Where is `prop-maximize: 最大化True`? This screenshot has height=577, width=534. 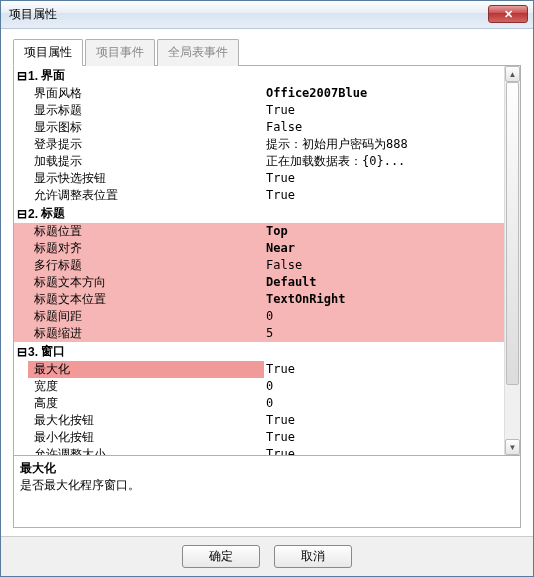 prop-maximize: 最大化True is located at coordinates (267, 370).